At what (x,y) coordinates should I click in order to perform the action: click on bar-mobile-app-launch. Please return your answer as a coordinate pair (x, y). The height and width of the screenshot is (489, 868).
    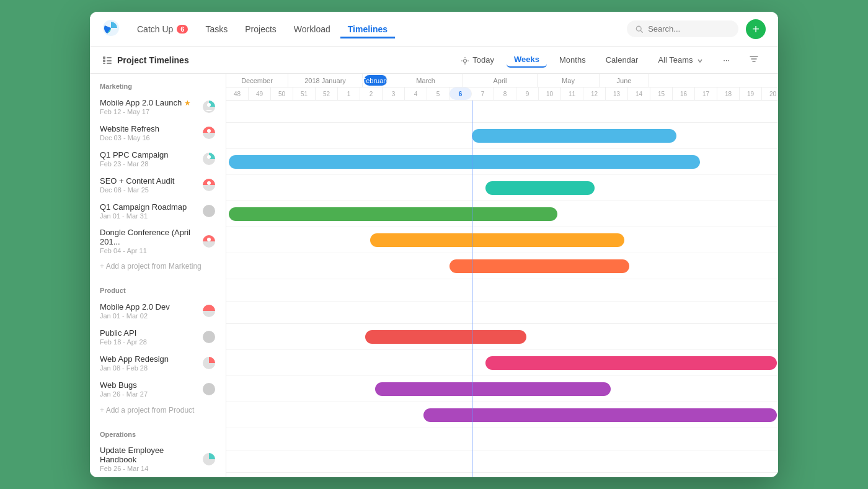
    Looking at the image, I should click on (574, 136).